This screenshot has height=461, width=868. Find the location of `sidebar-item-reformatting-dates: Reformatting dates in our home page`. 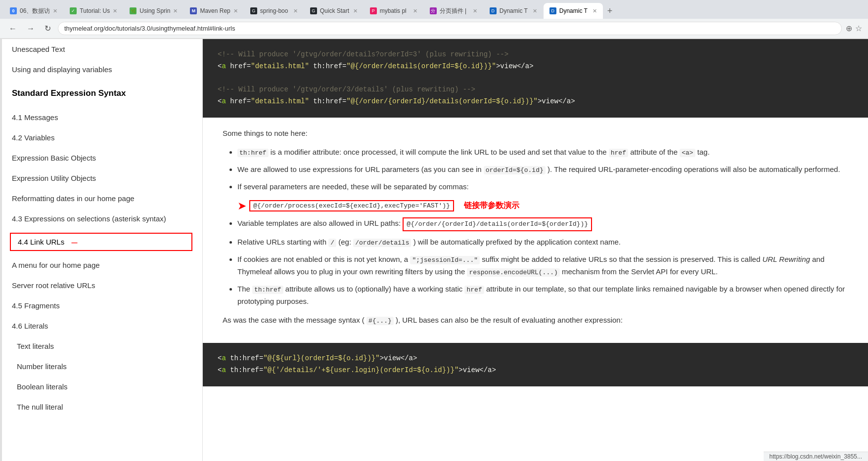

sidebar-item-reformatting-dates: Reformatting dates in our home page is located at coordinates (101, 199).